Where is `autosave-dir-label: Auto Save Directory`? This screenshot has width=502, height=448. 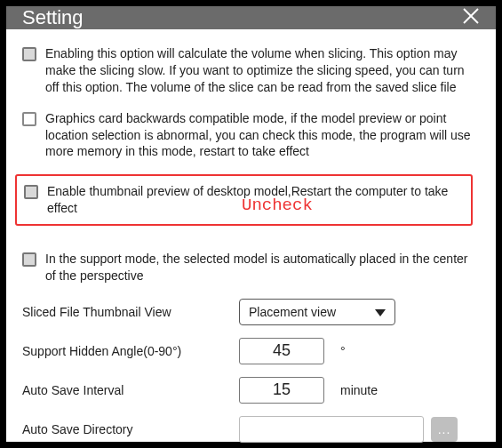 autosave-dir-label: Auto Save Directory is located at coordinates (131, 429).